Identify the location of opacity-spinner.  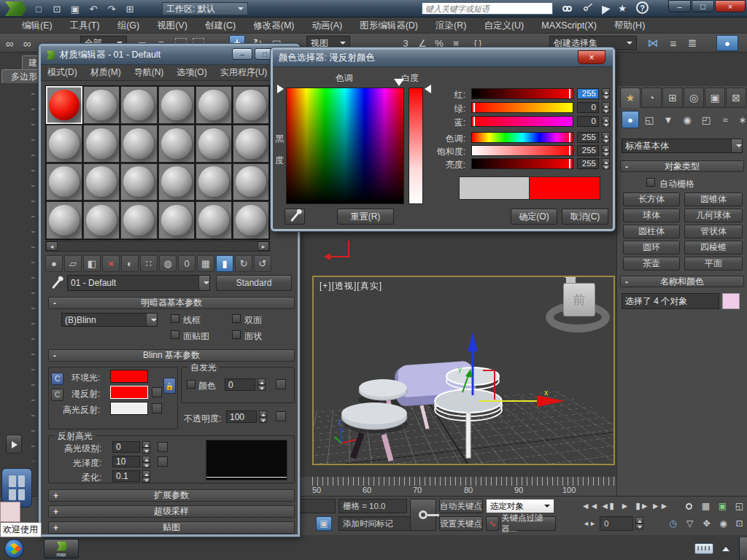
(263, 417).